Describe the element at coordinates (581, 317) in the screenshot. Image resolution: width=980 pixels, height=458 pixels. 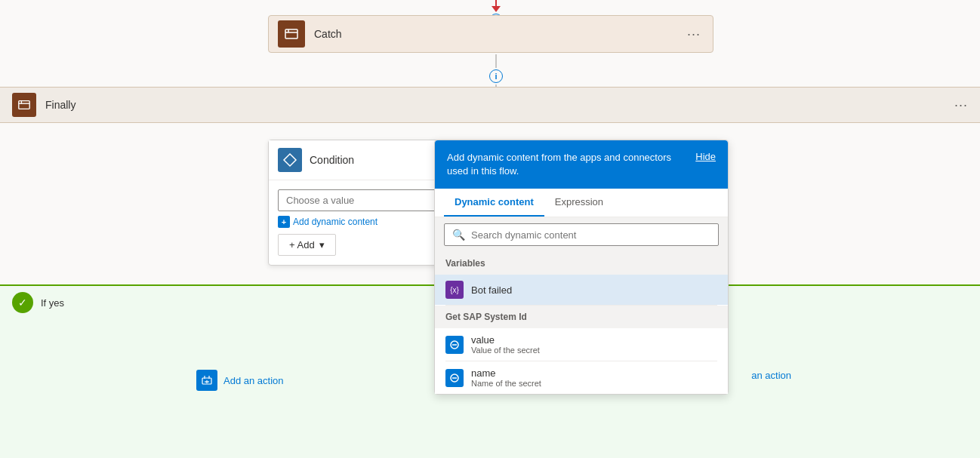
I see `section-sap: Get SAP System Id` at that location.